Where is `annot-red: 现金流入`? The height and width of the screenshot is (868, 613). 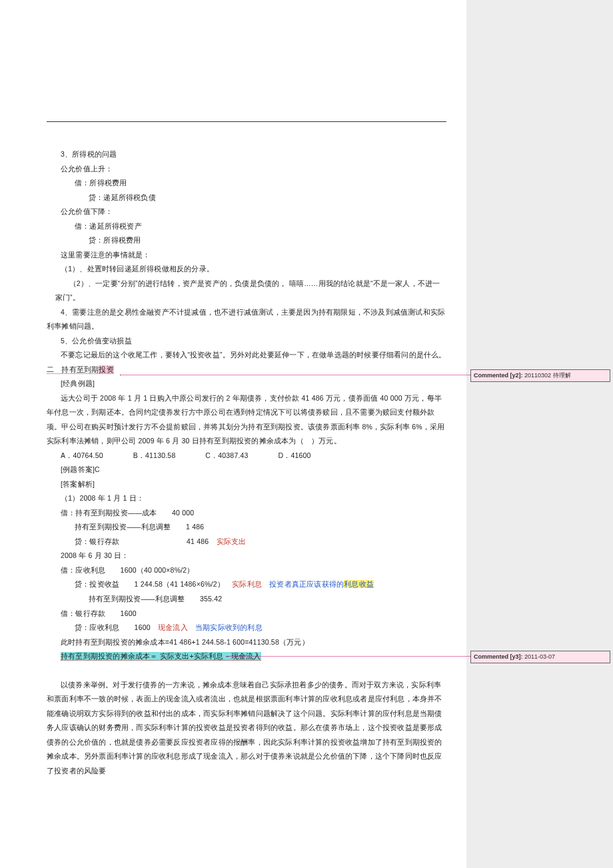
annot-red: 现金流入 is located at coordinates (173, 627).